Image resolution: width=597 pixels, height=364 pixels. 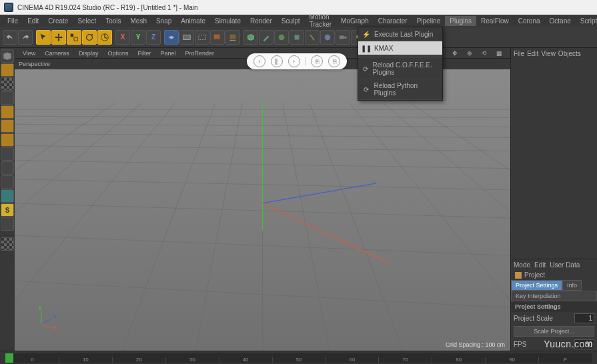 What do you see at coordinates (317, 61) in the screenshot?
I see `save-a-button: ⎘` at bounding box center [317, 61].